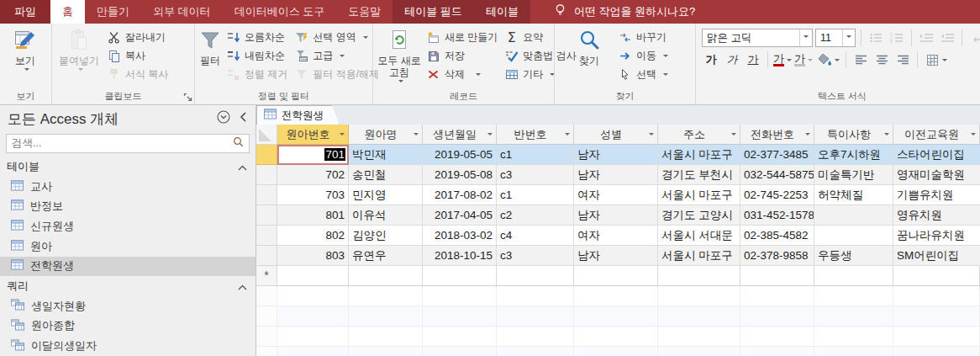  What do you see at coordinates (803, 60) in the screenshot?
I see `highlight-color-button: 가` at bounding box center [803, 60].